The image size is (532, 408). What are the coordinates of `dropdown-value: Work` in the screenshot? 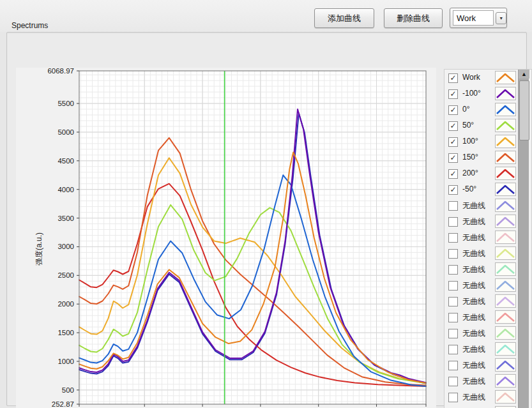 It's located at (473, 18).